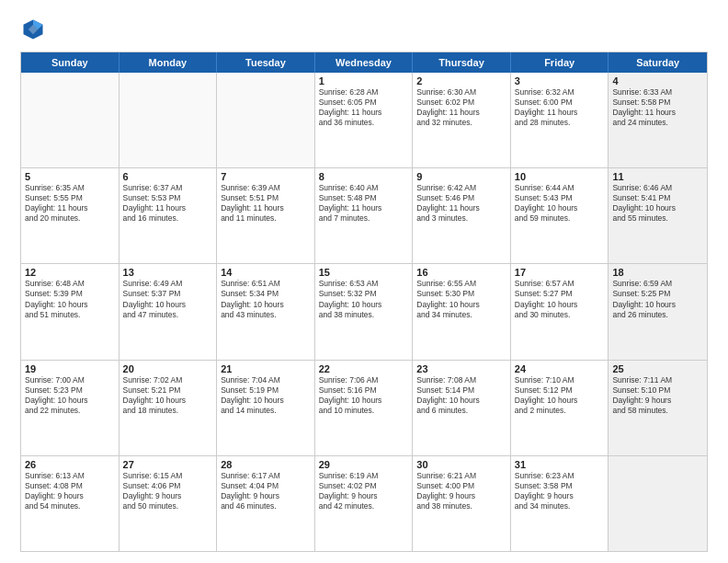 The image size is (728, 563). I want to click on day-number: 15, so click(364, 272).